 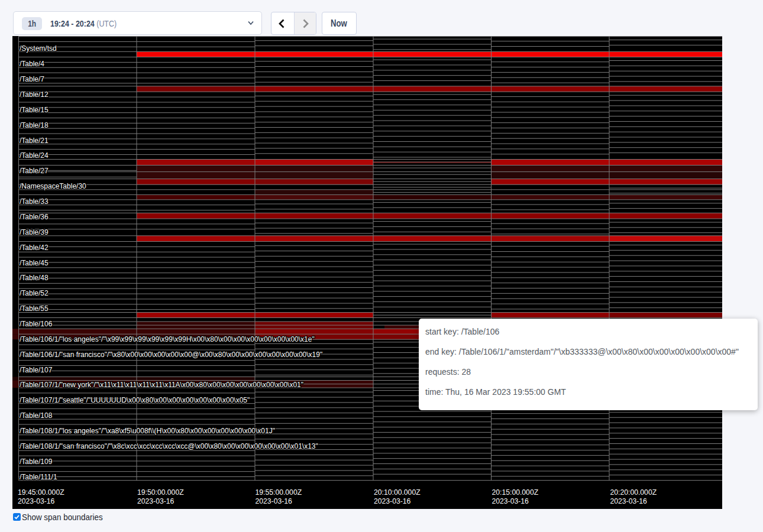 I want to click on svg-text:/Table/108/1/"los angeles"/"\x: /Table/108/1/"los angeles"/"\xa8\xf5\u00…, so click(x=147, y=431).